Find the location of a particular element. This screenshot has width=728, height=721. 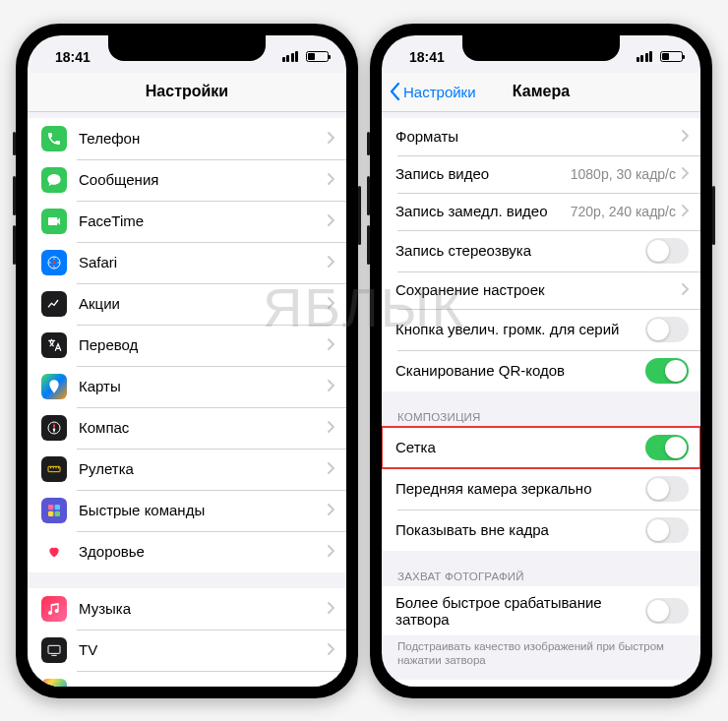

row-label: Быстрые команды is located at coordinates (203, 510).